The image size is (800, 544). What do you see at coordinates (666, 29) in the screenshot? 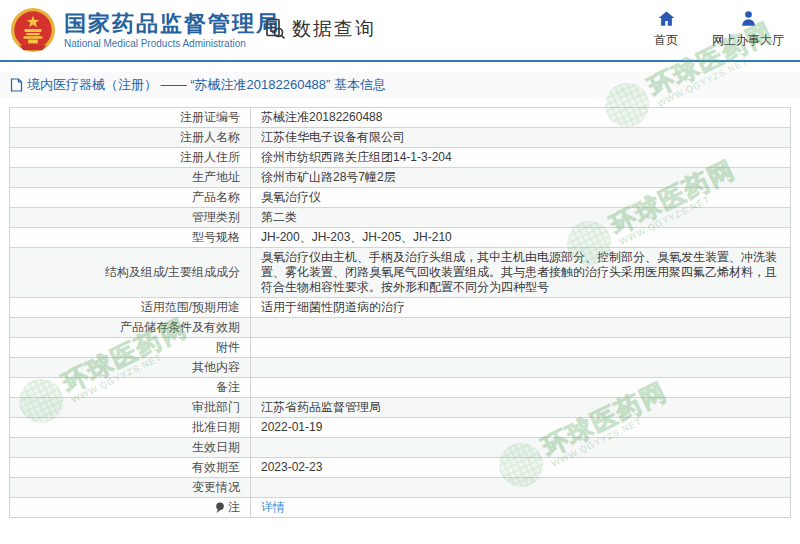
I see `nav-home: 首页` at bounding box center [666, 29].